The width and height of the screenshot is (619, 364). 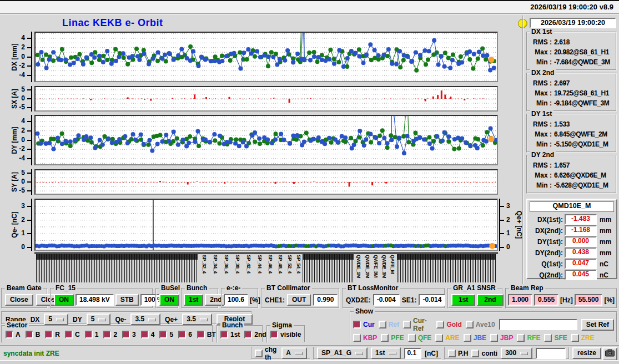 I want to click on show-checkbox-zre: ZRE, so click(x=583, y=338).